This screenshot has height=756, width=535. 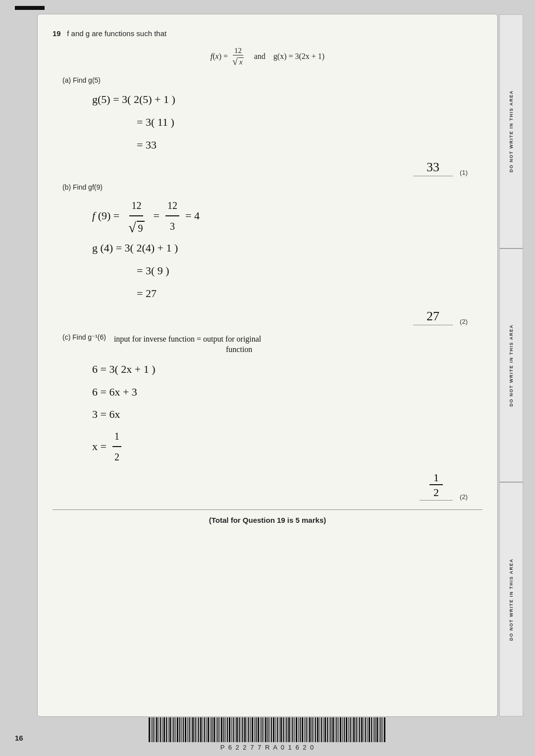 What do you see at coordinates (511, 365) in the screenshot?
I see `side-strip-2: DO NOT WRITE IN THIS AREA` at bounding box center [511, 365].